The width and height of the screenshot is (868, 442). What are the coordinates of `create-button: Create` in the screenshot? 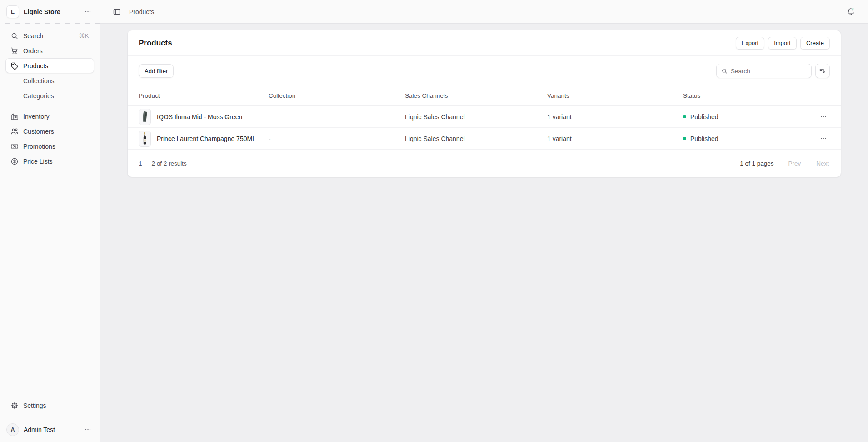 It's located at (815, 43).